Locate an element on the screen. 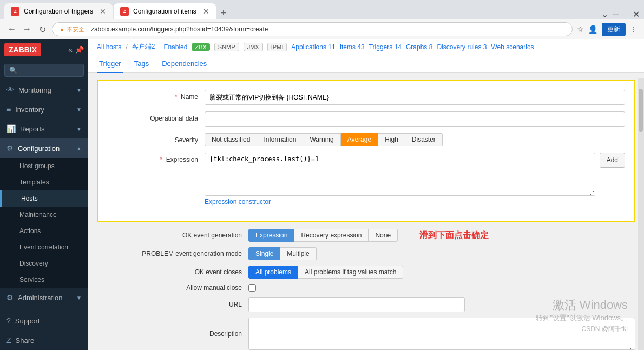 The image size is (644, 350). expression-field-container: {tkl:check_process.last()}=1 Add Express… is located at coordinates (415, 179).